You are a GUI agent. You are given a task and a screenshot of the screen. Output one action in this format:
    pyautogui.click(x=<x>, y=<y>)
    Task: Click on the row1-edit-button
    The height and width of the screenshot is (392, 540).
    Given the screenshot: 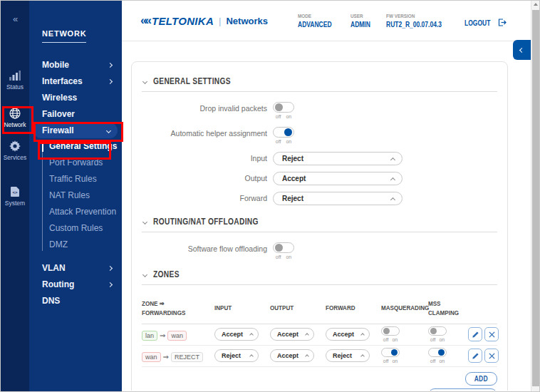 What is the action you would take?
    pyautogui.click(x=475, y=334)
    